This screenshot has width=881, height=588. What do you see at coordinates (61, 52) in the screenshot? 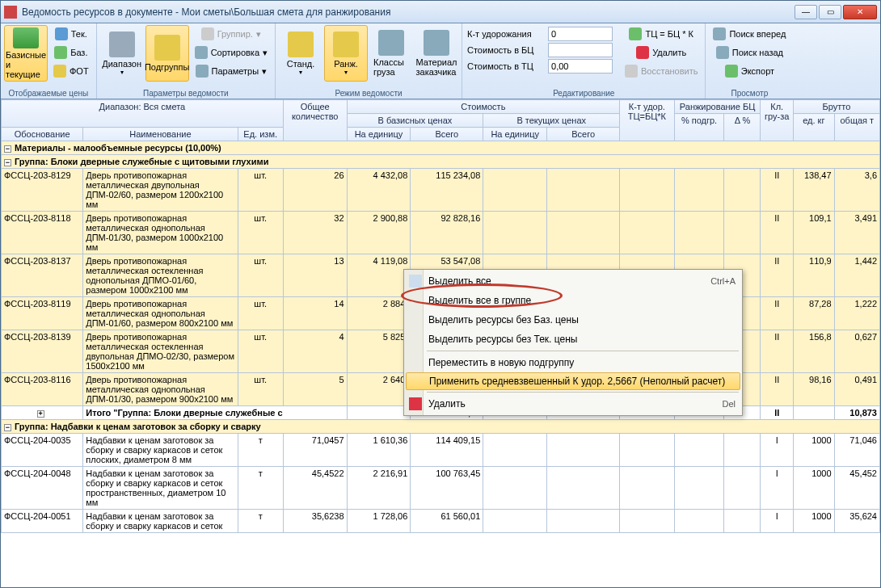
I see `square-icon` at bounding box center [61, 52].